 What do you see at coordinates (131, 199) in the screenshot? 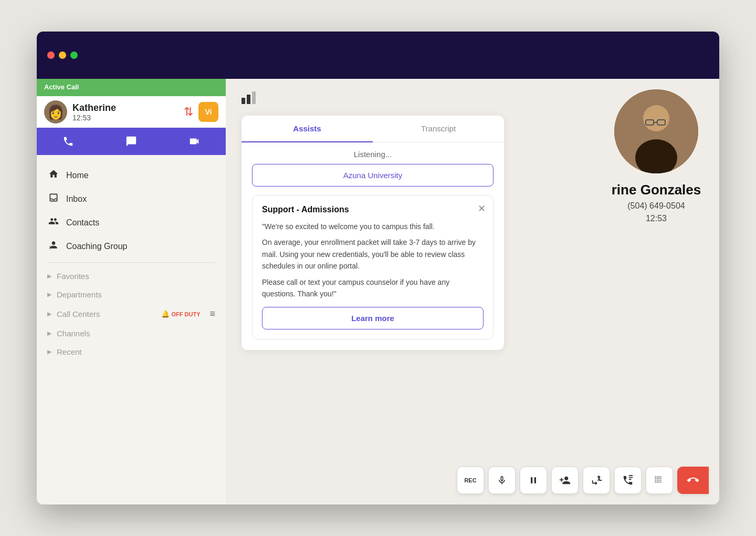
I see `sidebar-item-inbox: Inbox` at bounding box center [131, 199].